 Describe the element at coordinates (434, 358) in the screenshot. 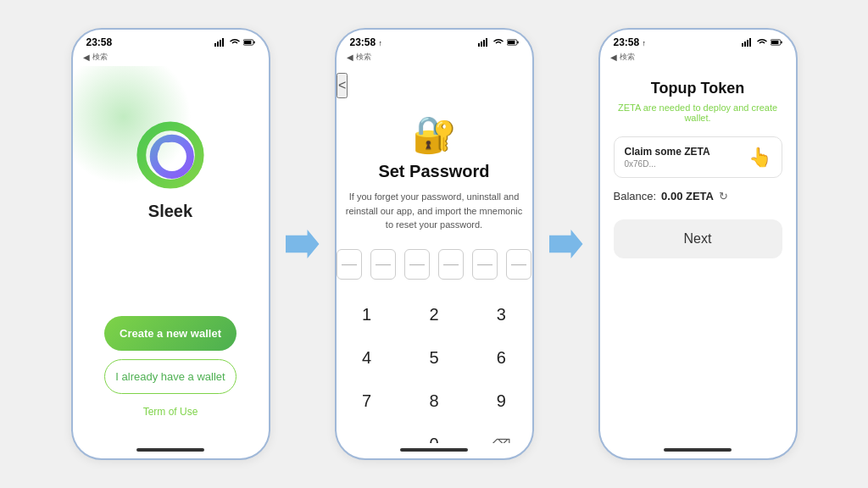

I see `numpad-5: 5` at that location.